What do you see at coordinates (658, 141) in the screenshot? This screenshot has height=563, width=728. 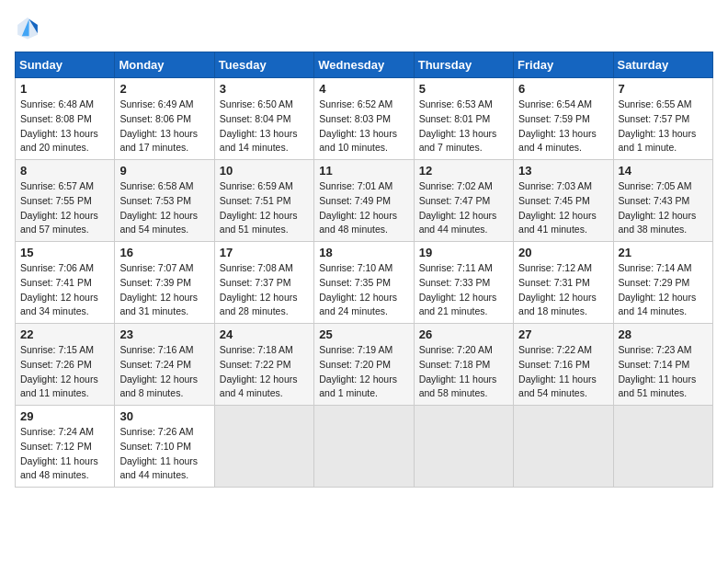 I see `daylight-label: Daylight: 13 hours and 1 minute.` at bounding box center [658, 141].